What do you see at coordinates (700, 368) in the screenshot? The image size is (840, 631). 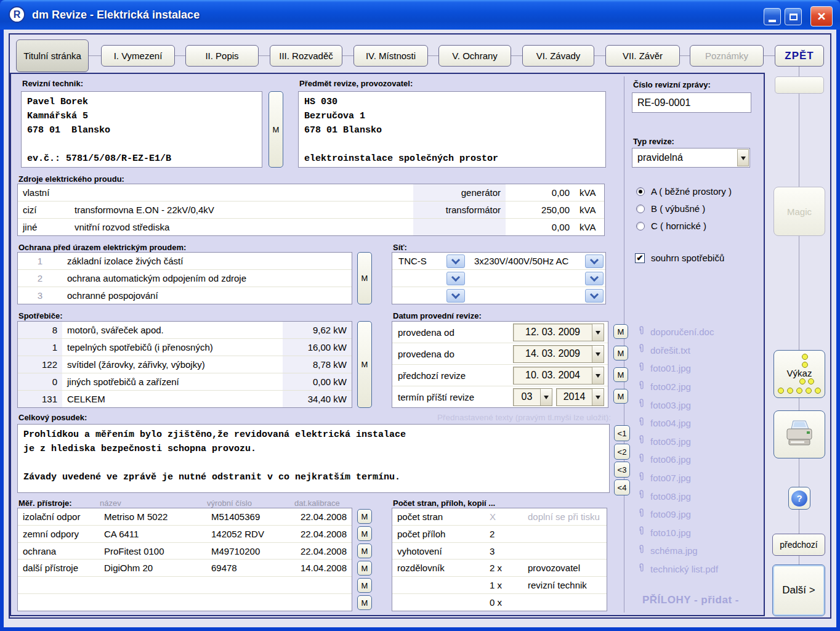 I see `attachment-item: foto01.jpg` at bounding box center [700, 368].